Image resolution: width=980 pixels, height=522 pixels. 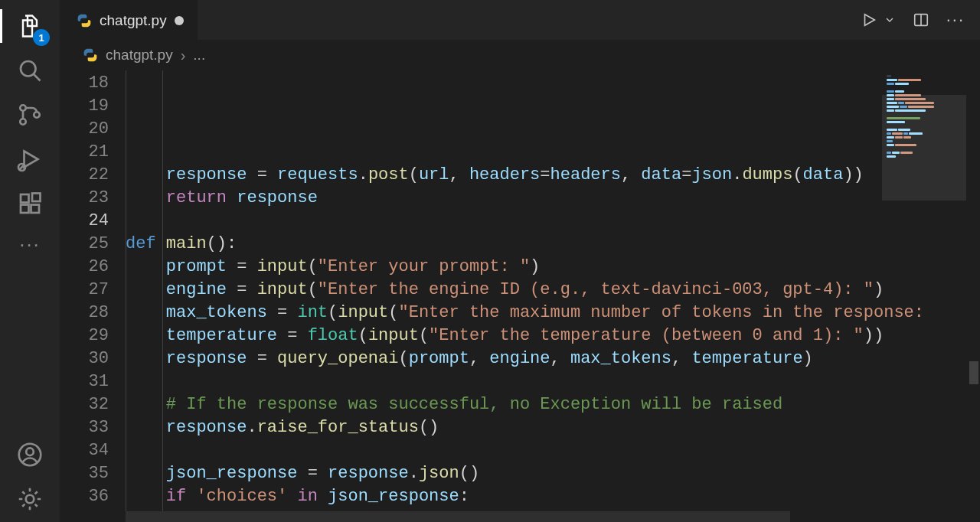 I want to click on line-number: 32, so click(x=84, y=405).